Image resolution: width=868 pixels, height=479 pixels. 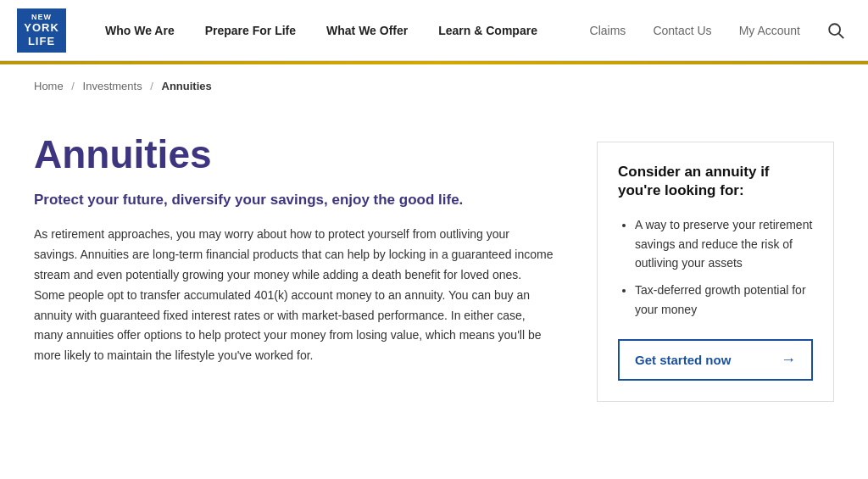 I want to click on nav-contact-us: Contact Us, so click(x=682, y=31).